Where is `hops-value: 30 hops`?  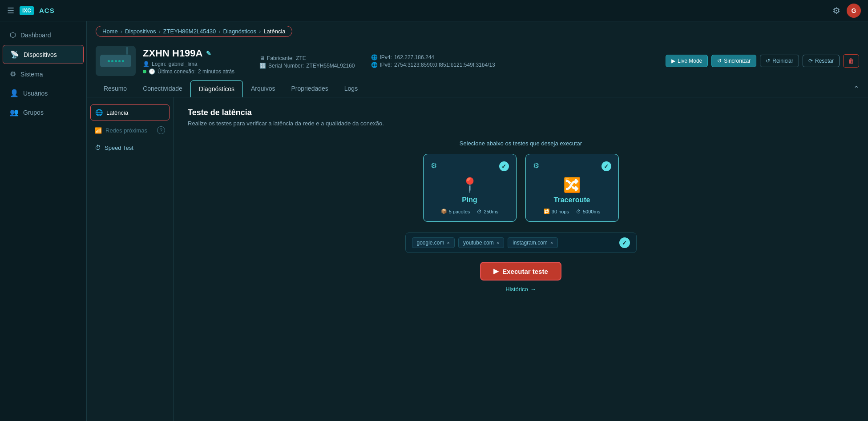
hops-value: 30 hops is located at coordinates (561, 212).